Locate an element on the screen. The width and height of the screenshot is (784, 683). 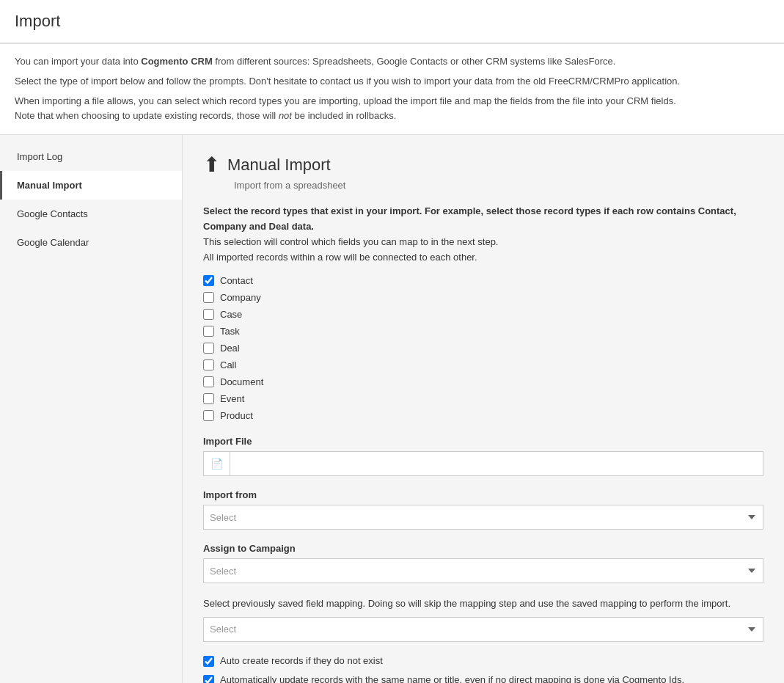
import-from-label: Import from is located at coordinates (483, 494).